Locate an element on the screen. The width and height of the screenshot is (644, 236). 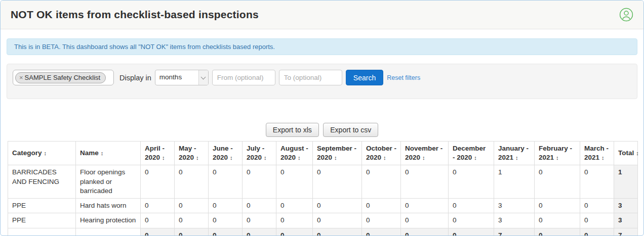
search-button: Search is located at coordinates (365, 78).